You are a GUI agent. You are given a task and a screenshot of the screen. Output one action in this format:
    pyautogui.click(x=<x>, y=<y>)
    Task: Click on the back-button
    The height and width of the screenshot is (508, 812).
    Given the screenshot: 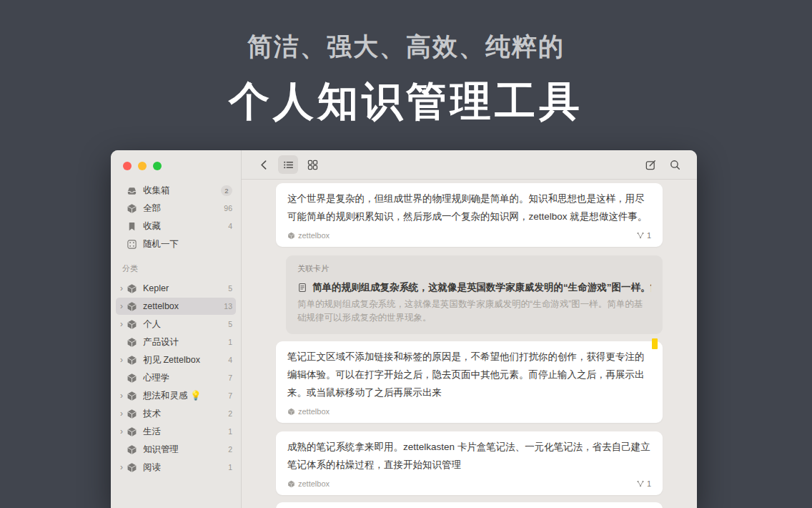 What is the action you would take?
    pyautogui.click(x=264, y=165)
    